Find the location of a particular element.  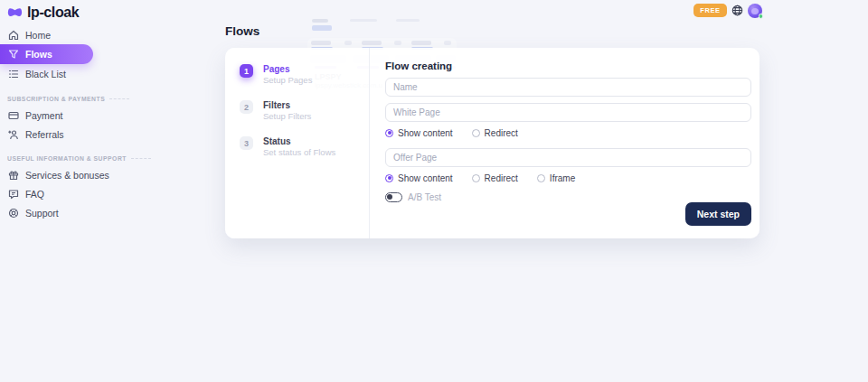

services-icon is located at coordinates (13, 175).